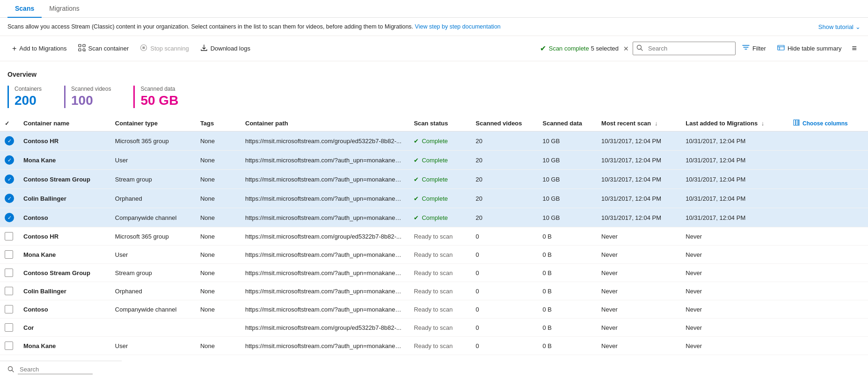 The width and height of the screenshot is (868, 378). I want to click on col-header-scanned-data: Scanned data, so click(568, 124).